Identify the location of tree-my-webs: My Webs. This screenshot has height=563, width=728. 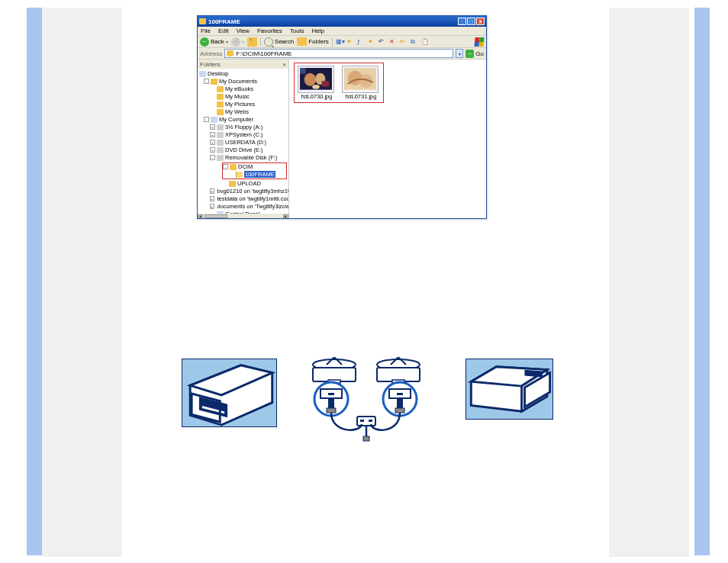
(237, 111).